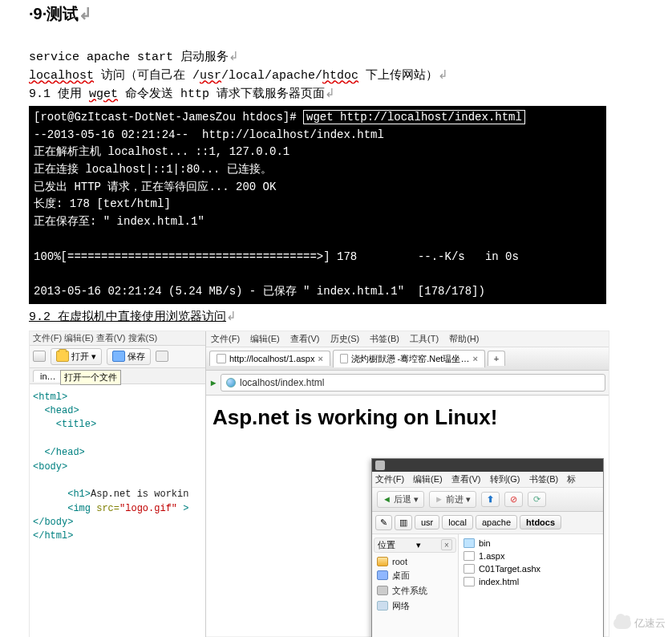 This screenshot has width=672, height=637. I want to click on open-tooltip: 打开一个文件, so click(91, 377).